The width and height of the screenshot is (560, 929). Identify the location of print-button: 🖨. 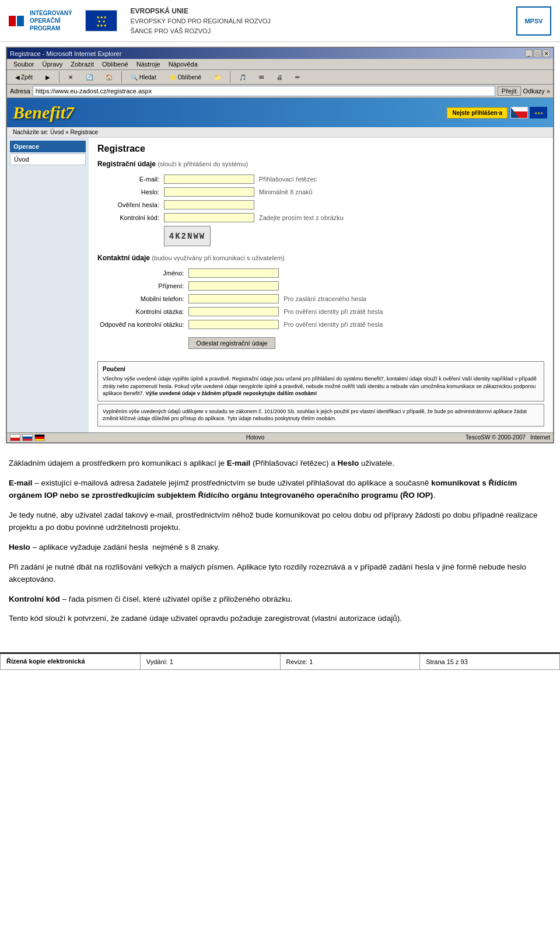
(279, 77).